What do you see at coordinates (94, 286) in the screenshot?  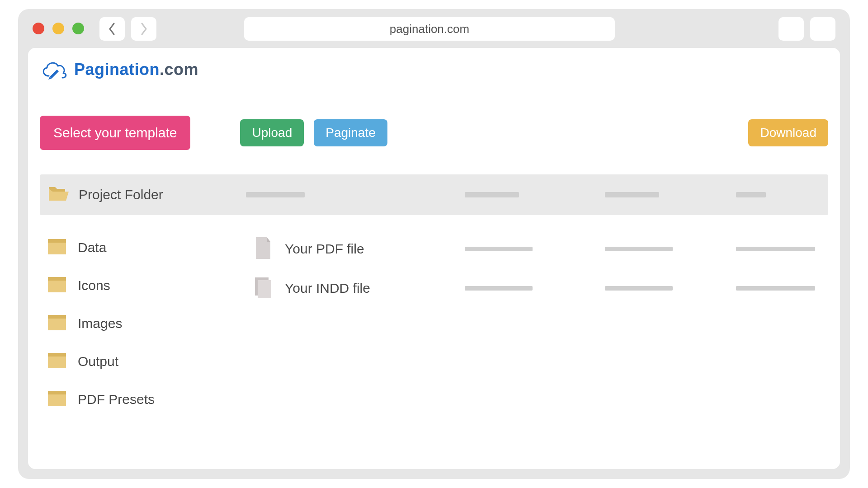 I see `folder-label: Icons` at bounding box center [94, 286].